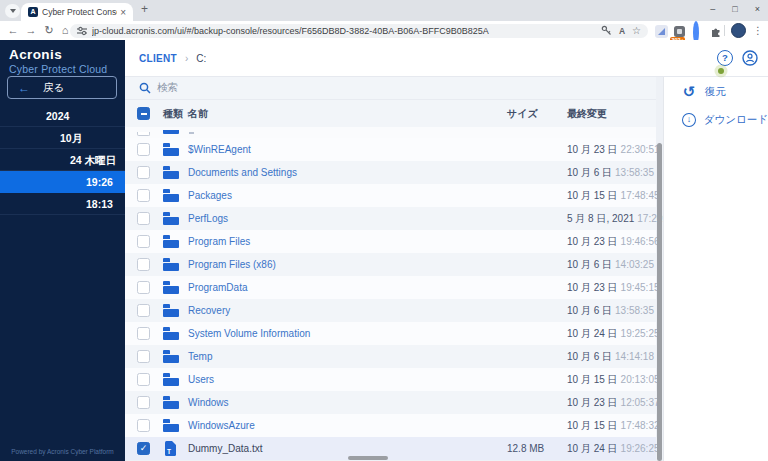 This screenshot has width=768, height=461. I want to click on password-key-icon, so click(606, 30).